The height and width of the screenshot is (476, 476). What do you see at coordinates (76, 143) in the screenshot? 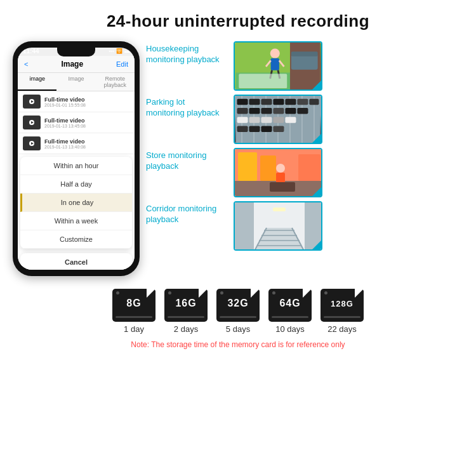
I see `list-item: Full-time video 2019-01-13 13:40:08` at bounding box center [76, 143].